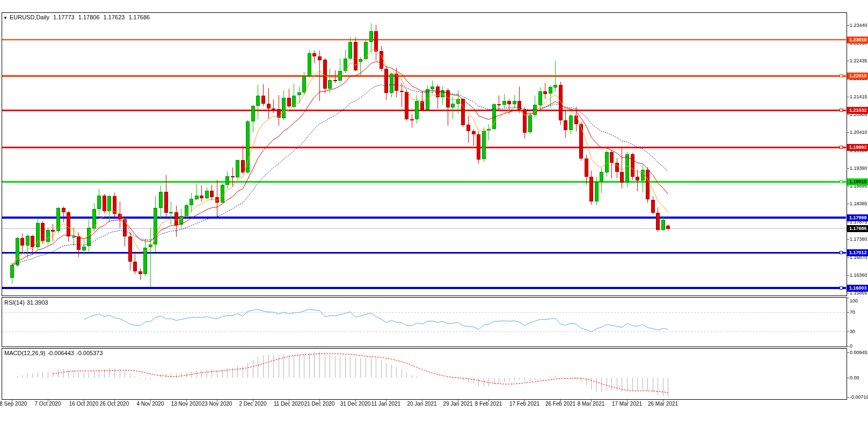  Describe the element at coordinates (858, 76) in the screenshot. I see `price-level-badge: 1.22010` at that location.